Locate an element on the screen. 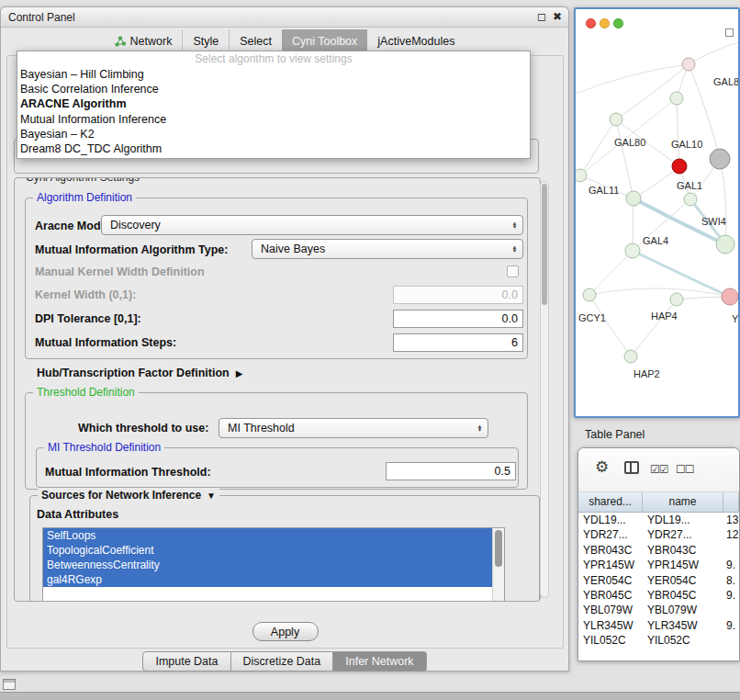 Image resolution: width=740 pixels, height=700 pixels. dpi-tolerance-field: 0.0 is located at coordinates (458, 319).